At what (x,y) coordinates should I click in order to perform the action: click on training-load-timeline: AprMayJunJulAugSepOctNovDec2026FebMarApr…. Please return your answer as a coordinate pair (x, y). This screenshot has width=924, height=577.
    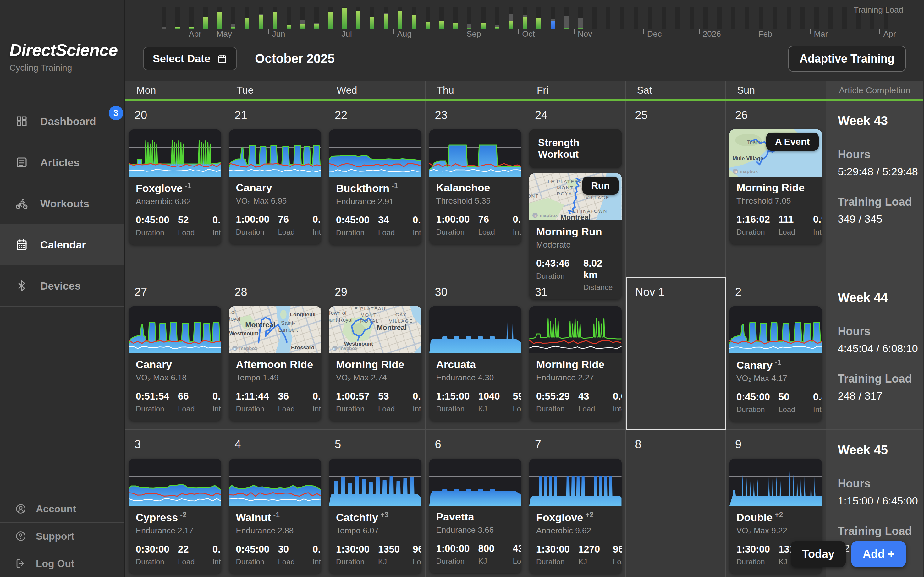
    Looking at the image, I should click on (524, 18).